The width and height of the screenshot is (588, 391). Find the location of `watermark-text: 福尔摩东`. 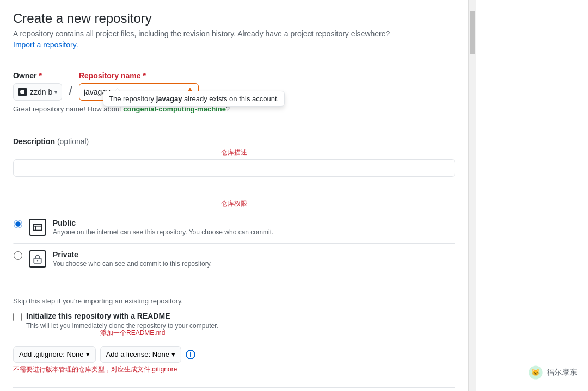

watermark-text: 福尔摩东 is located at coordinates (562, 373).